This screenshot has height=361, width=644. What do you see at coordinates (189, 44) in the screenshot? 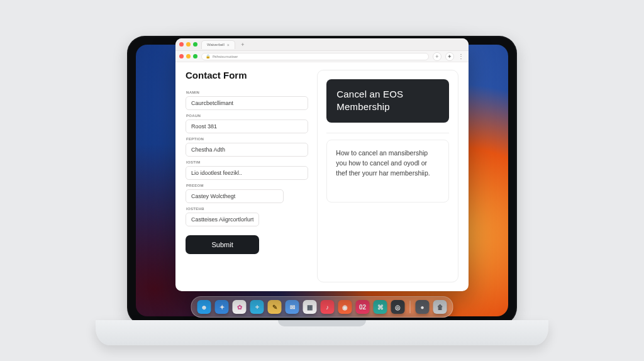
I see `window-controls` at bounding box center [189, 44].